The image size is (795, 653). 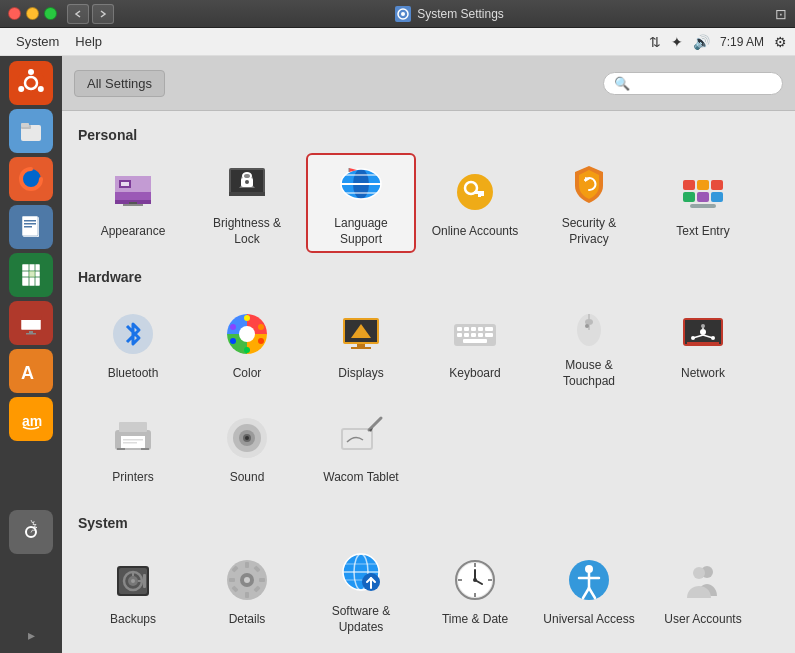 I want to click on settings-item-printers: Printers, so click(x=133, y=449).